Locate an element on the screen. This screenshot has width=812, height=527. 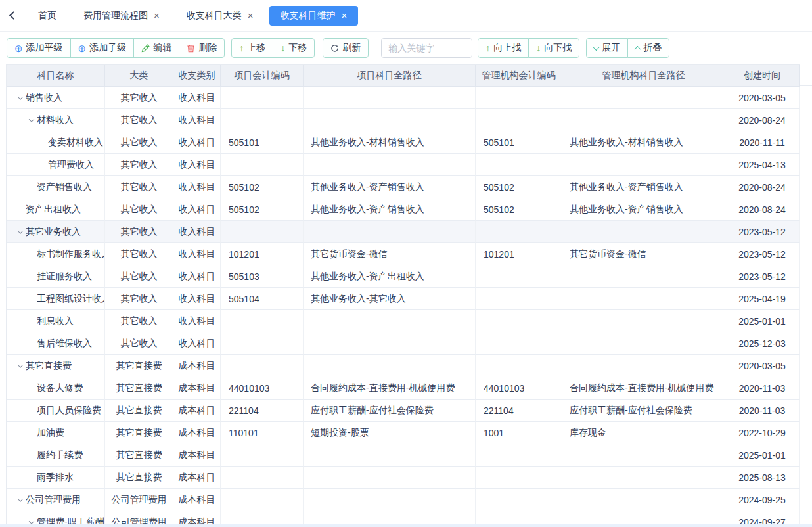
add-sibling-button: ⊕ 添加平级 is located at coordinates (39, 48).